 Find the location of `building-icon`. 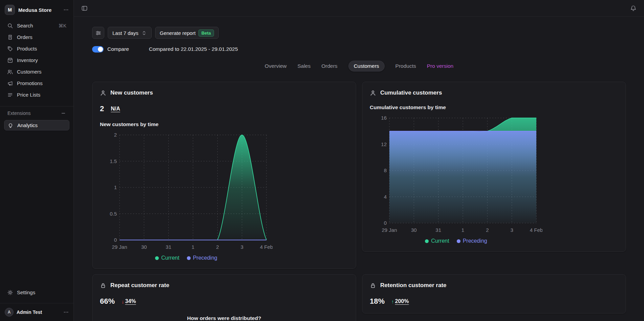

building-icon is located at coordinates (10, 60).